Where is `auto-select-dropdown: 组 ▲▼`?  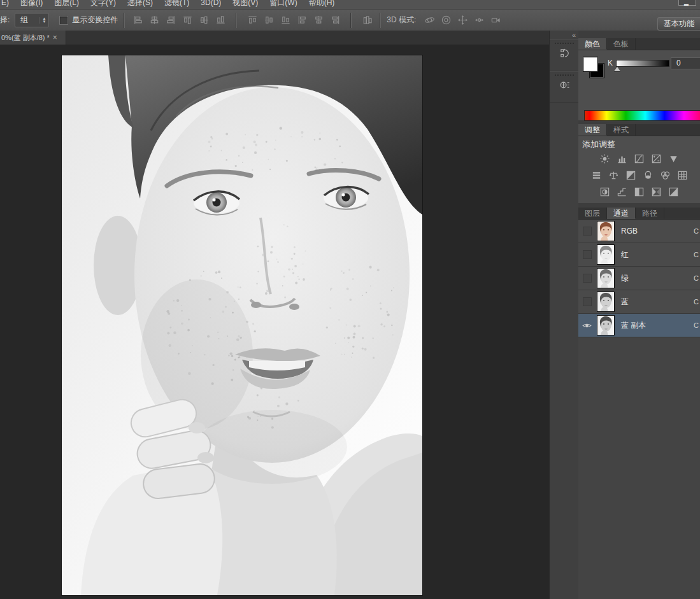 auto-select-dropdown: 组 ▲▼ is located at coordinates (32, 20).